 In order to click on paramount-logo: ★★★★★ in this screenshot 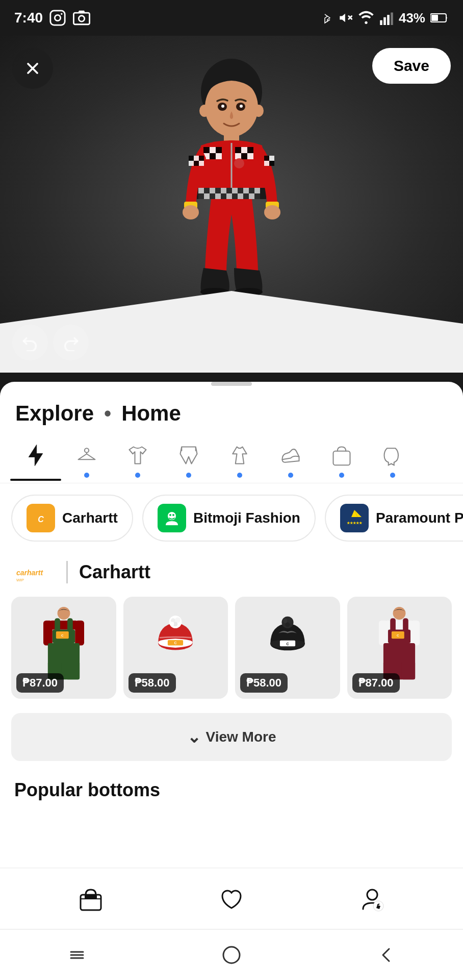, I will do `click(354, 518)`.